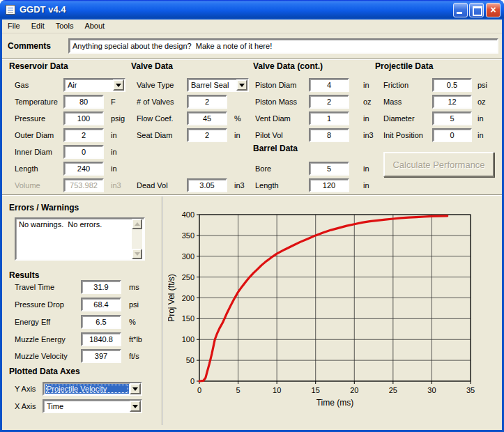  Describe the element at coordinates (329, 169) in the screenshot. I see `bore-field` at that location.